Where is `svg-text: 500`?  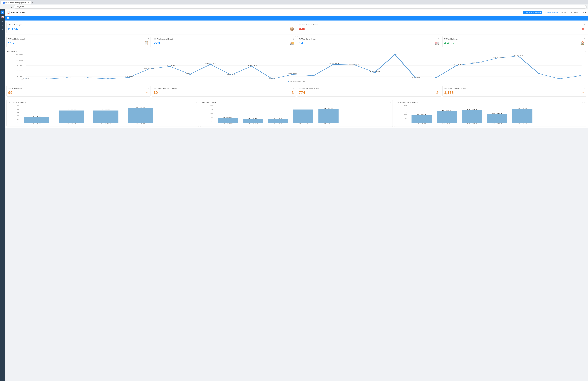
svg-text: 500 is located at coordinates (20, 55).